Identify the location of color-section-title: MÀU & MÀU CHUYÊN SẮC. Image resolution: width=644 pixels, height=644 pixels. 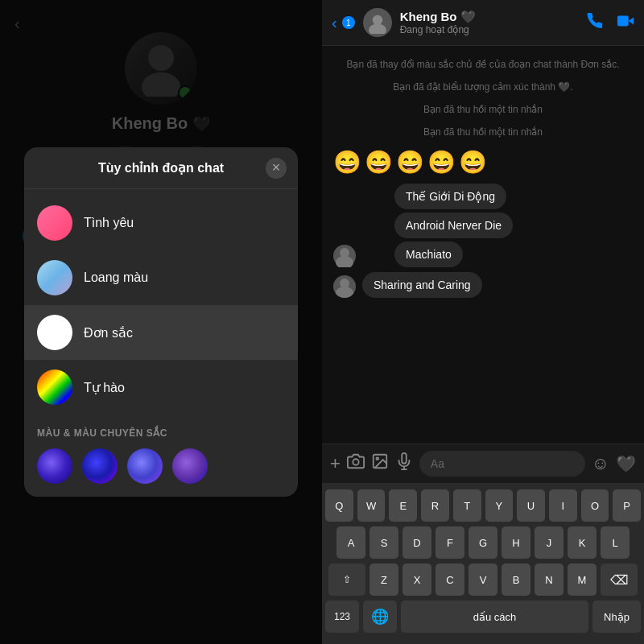
(161, 431).